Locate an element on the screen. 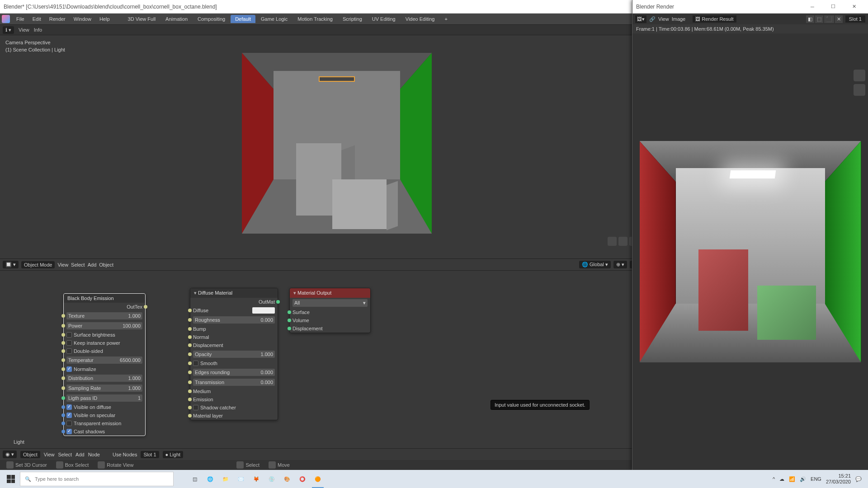 This screenshot has height=488, width=868. tab-motiontracking: Motion Tracking is located at coordinates (315, 19).